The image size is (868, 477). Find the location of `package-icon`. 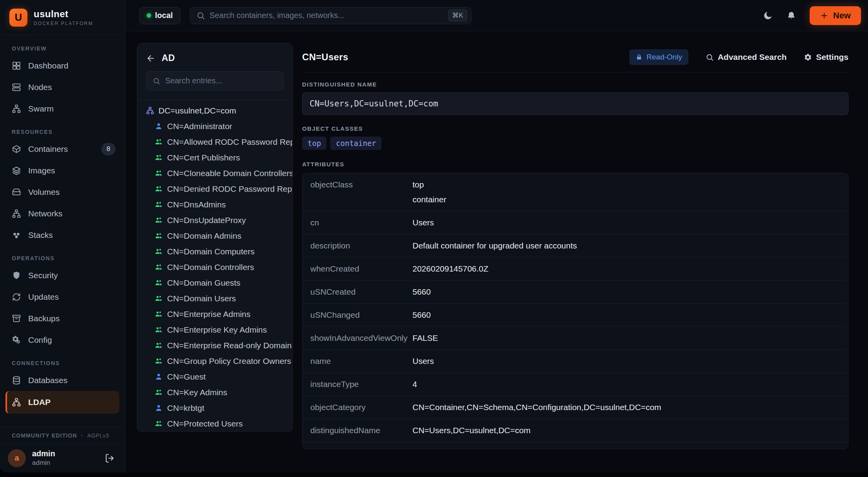

package-icon is located at coordinates (16, 149).